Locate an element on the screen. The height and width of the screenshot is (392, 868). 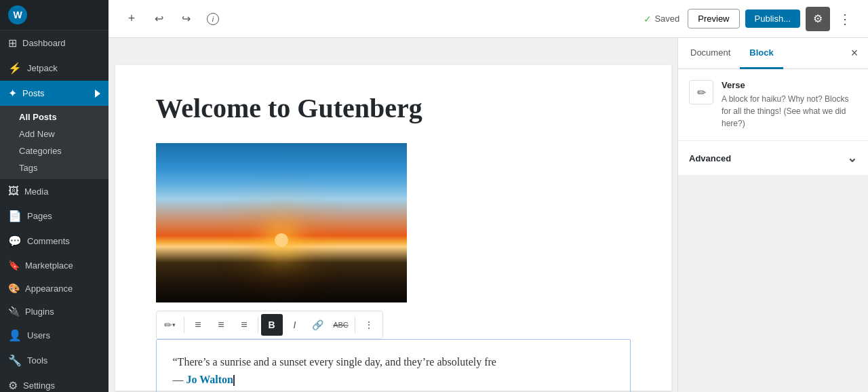
sidebar-item-label: Dashboard is located at coordinates (44, 43).